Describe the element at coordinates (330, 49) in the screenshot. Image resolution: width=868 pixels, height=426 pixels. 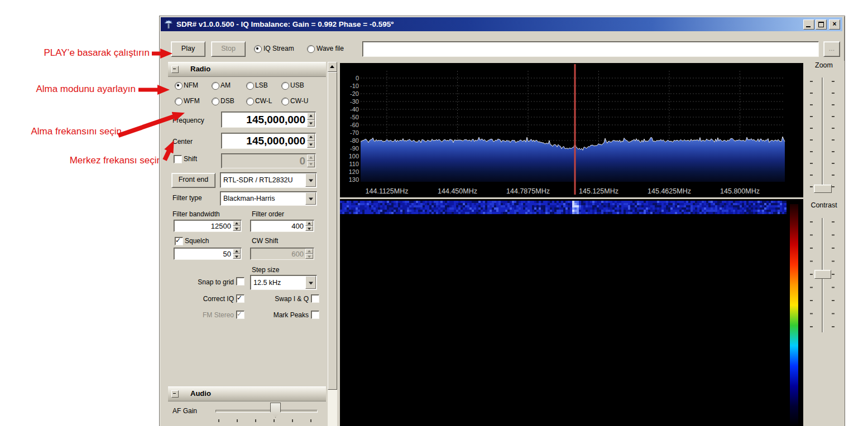
I see `wave-file-label: Wave file` at that location.